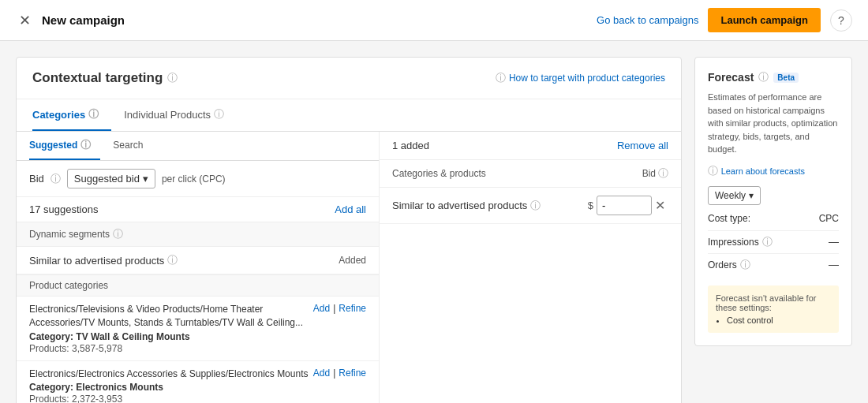 The width and height of the screenshot is (868, 403). What do you see at coordinates (65, 146) in the screenshot?
I see `sub-tab-suggested: Suggested ⓘ` at bounding box center [65, 146].